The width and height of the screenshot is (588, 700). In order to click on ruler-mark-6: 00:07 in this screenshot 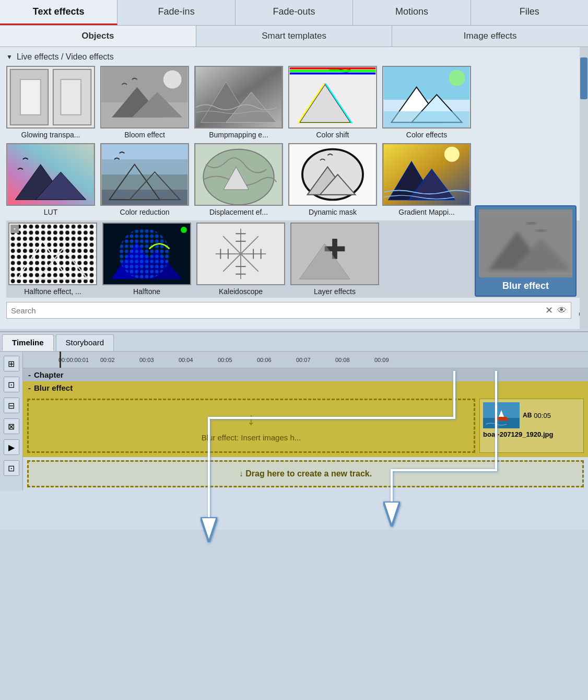, I will do `click(315, 360)`.